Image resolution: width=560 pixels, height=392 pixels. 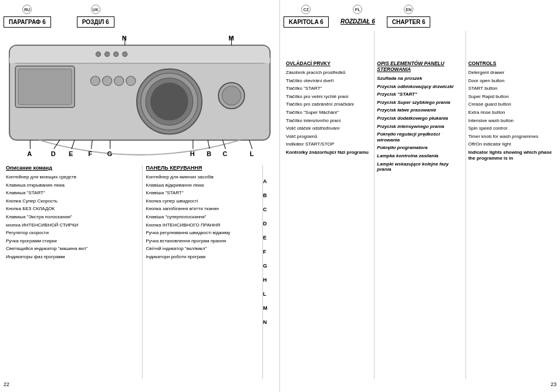 What do you see at coordinates (6, 384) in the screenshot?
I see `left-page-number: 22` at bounding box center [6, 384].